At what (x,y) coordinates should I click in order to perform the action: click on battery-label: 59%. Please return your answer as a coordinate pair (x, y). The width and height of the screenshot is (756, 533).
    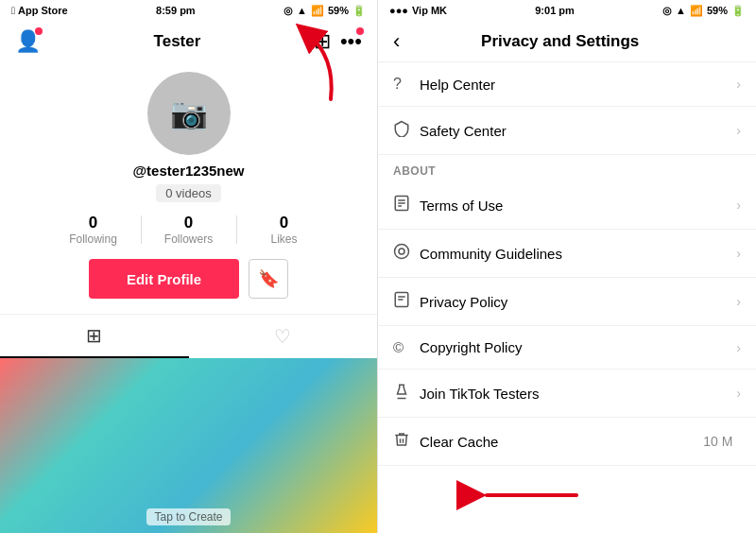
    Looking at the image, I should click on (338, 10).